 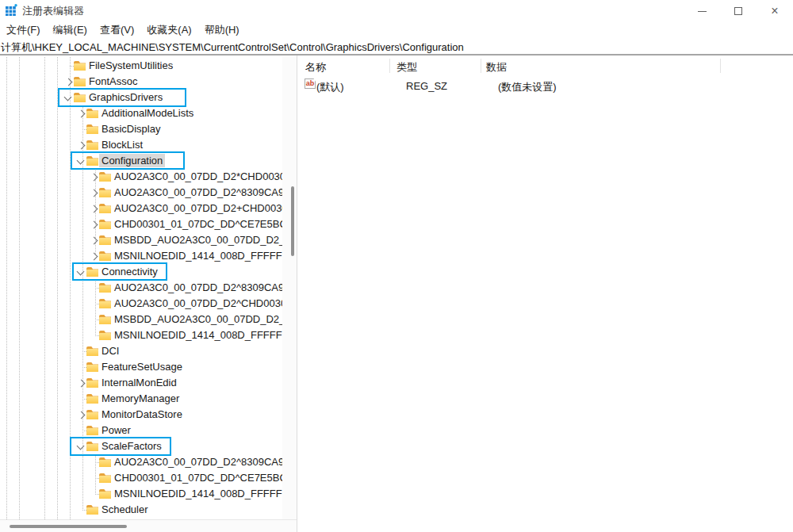 I want to click on maximize-button, so click(x=738, y=11).